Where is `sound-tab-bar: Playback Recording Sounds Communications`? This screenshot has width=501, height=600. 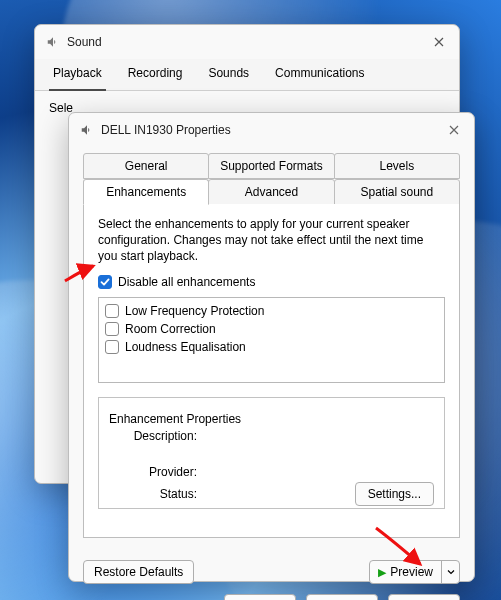 sound-tab-bar: Playback Recording Sounds Communications is located at coordinates (247, 75).